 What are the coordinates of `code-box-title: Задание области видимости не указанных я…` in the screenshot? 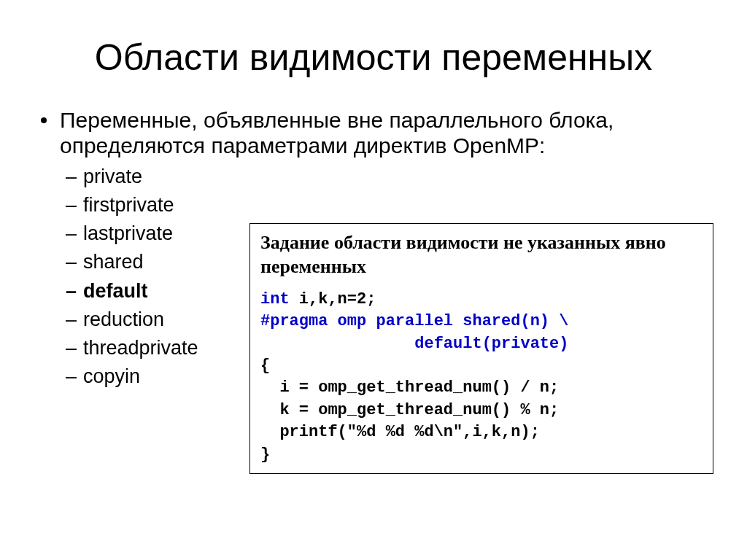 It's located at (481, 255).